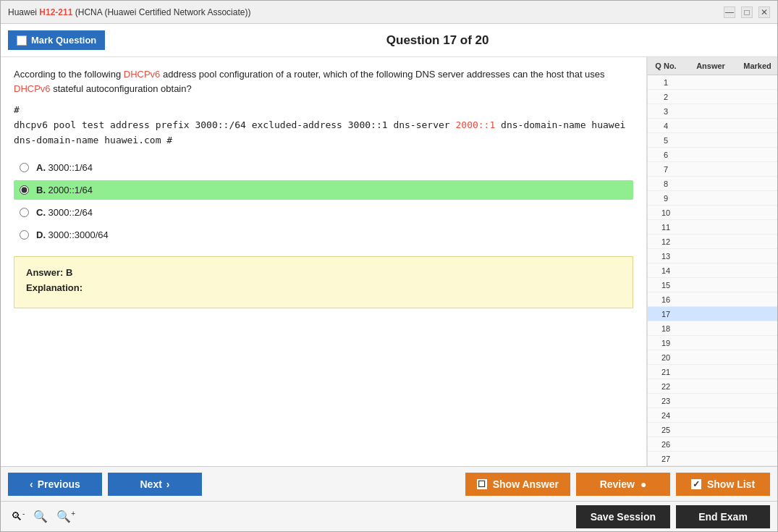 The image size is (778, 532). What do you see at coordinates (643, 484) in the screenshot?
I see `review-icon: ●` at bounding box center [643, 484].